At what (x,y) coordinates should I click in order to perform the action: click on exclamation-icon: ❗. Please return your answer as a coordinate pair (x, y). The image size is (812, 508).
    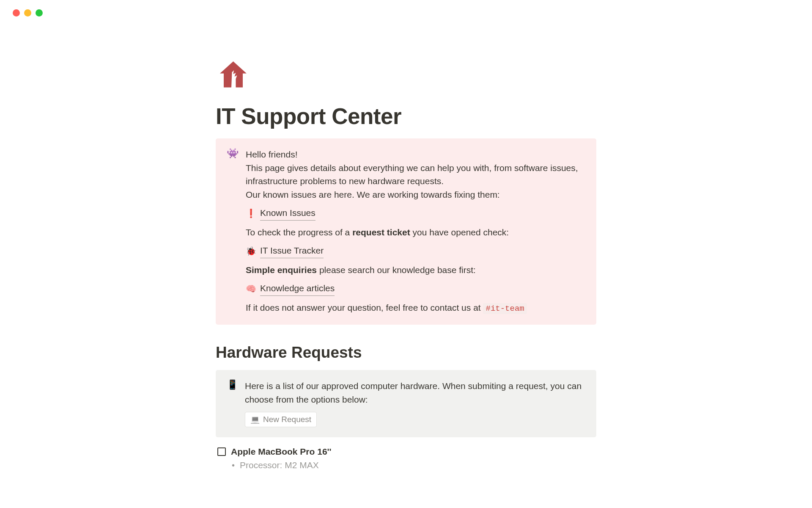
    Looking at the image, I should click on (251, 213).